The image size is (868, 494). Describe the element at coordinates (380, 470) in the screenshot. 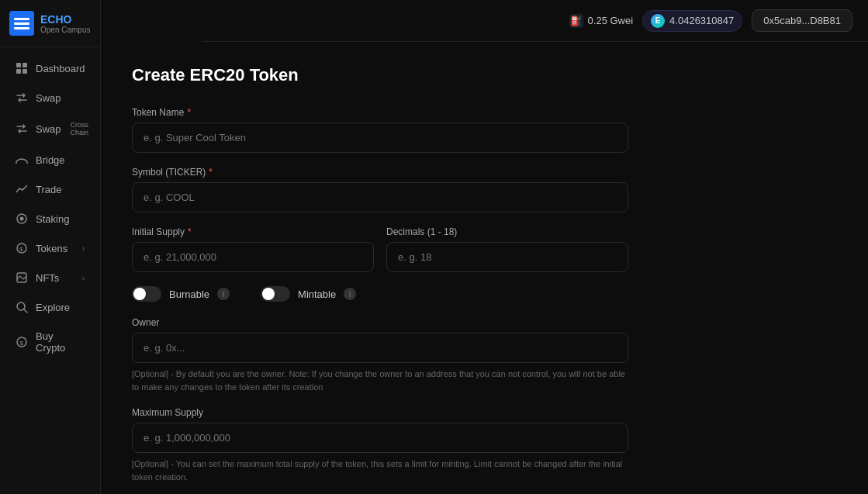

I see `max-supply-hint: [Optional] - You can set the maximum tot…` at that location.